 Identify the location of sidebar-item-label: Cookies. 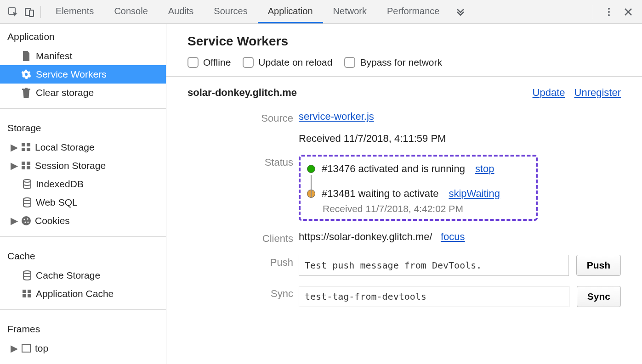
(52, 221).